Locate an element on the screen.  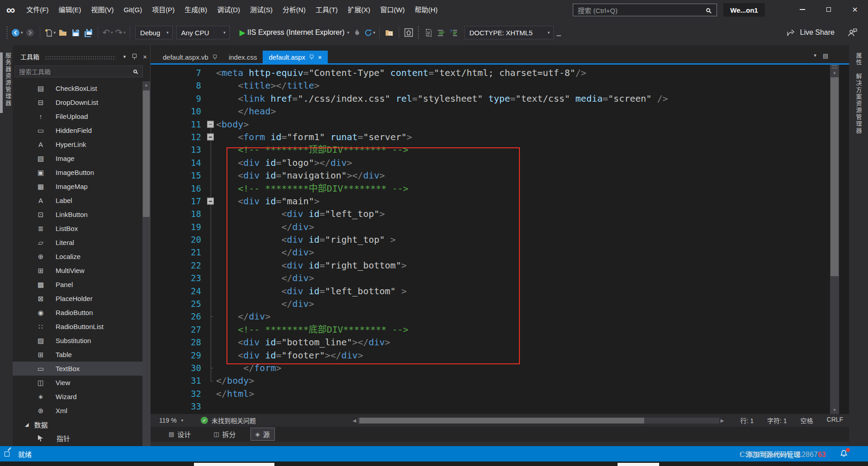
minimize-button is located at coordinates (802, 9).